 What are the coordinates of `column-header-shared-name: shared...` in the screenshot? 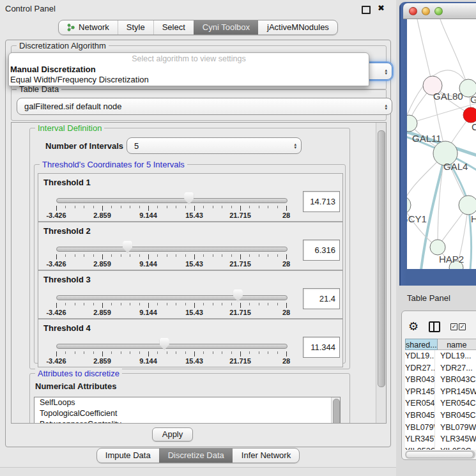 It's located at (422, 344).